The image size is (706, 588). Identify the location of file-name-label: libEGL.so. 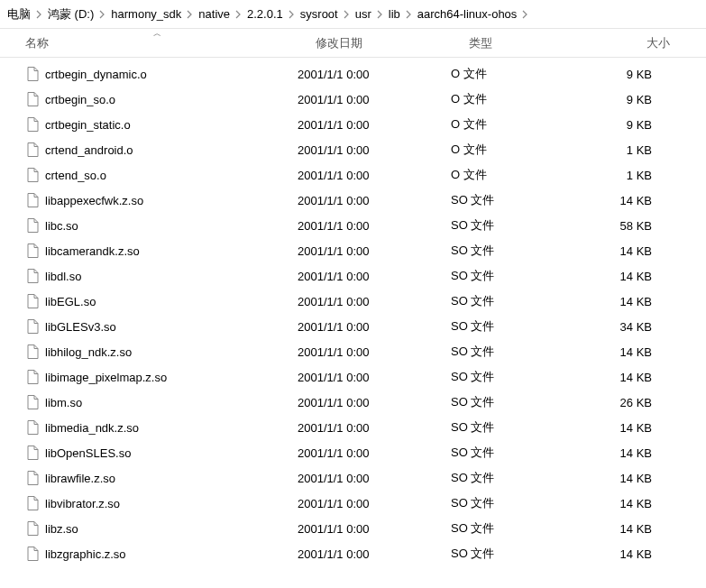
(70, 301).